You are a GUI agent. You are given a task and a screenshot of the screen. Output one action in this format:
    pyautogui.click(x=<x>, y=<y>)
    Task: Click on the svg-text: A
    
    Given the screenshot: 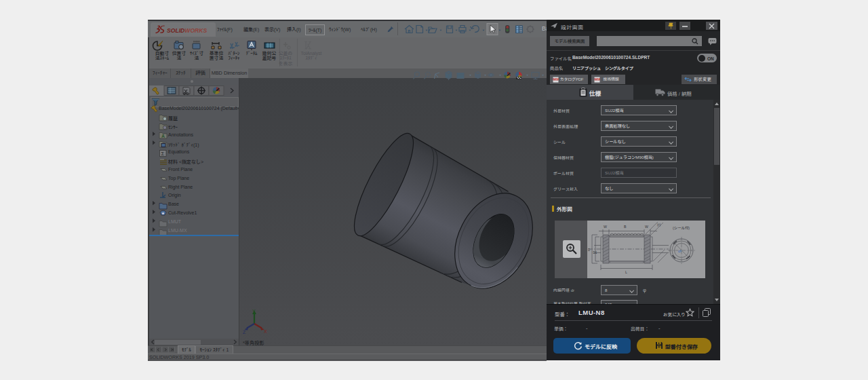 What is the action you would take?
    pyautogui.click(x=163, y=136)
    